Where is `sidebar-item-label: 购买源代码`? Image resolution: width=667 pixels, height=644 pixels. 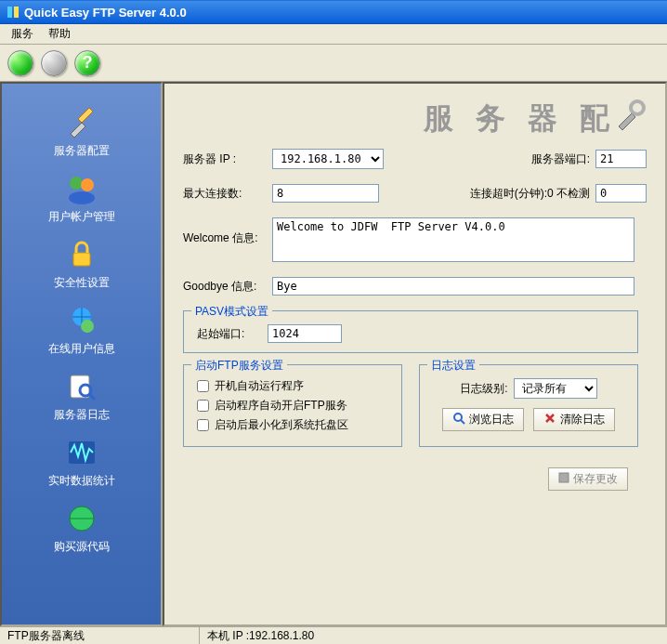 sidebar-item-label: 购买源代码 is located at coordinates (82, 546).